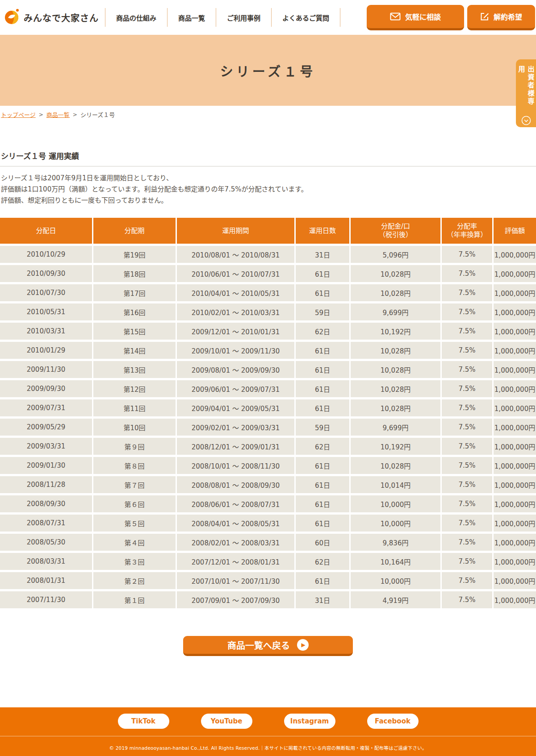  What do you see at coordinates (268, 600) in the screenshot?
I see `table-row: 2007/11/30 第１回 2007/09/01 ～ 2007/09/30 3…` at bounding box center [268, 600].